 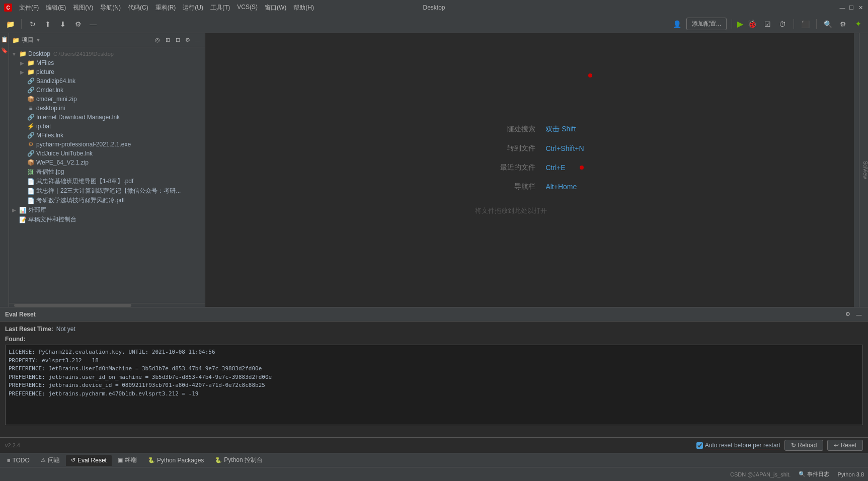 I want to click on tree-item-cmder-zip: ▶ 📦 cmder_mini.zip, so click(x=107, y=99).